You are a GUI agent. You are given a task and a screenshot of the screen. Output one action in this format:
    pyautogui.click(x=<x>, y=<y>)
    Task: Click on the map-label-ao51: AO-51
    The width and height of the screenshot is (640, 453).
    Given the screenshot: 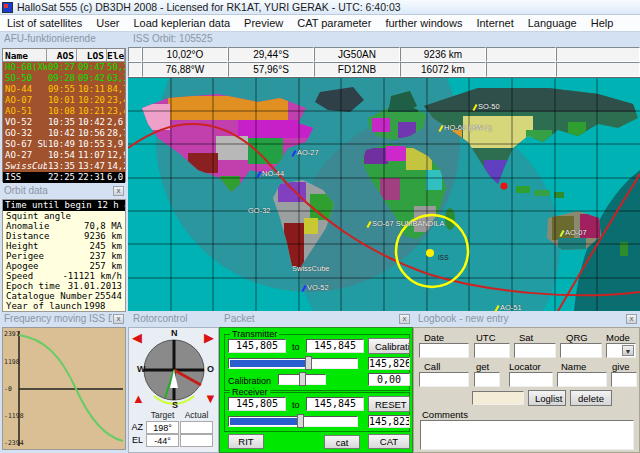 What is the action you would take?
    pyautogui.click(x=509, y=308)
    